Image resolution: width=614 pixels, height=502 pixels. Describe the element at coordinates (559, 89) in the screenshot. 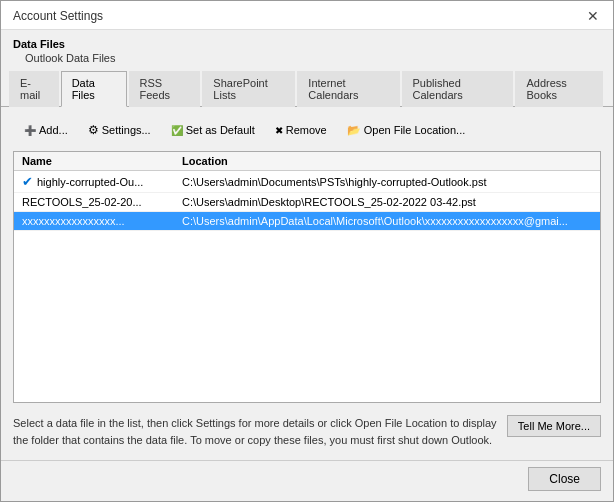

I see `tab-address-books: Address Books` at that location.